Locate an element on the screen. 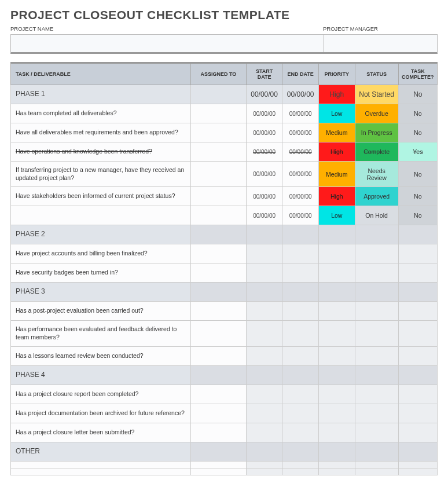 This screenshot has width=448, height=487. project-name-input is located at coordinates (167, 43).